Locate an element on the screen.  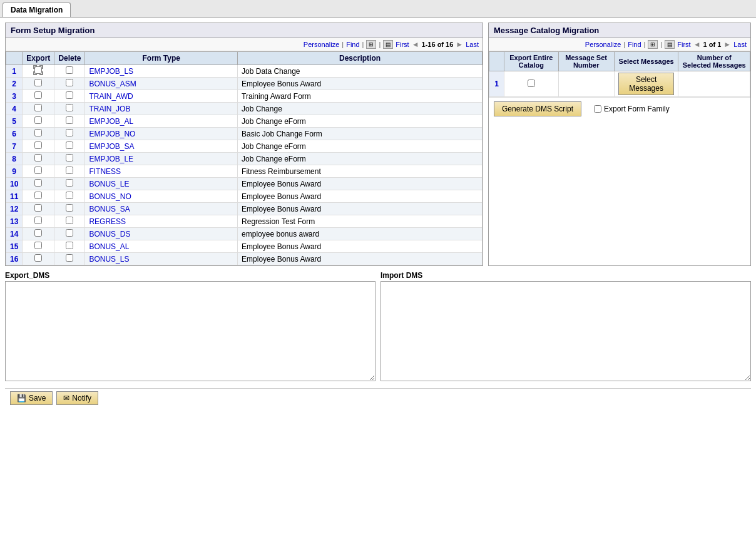
form-setup-view-icon: ⊞ is located at coordinates (371, 44).